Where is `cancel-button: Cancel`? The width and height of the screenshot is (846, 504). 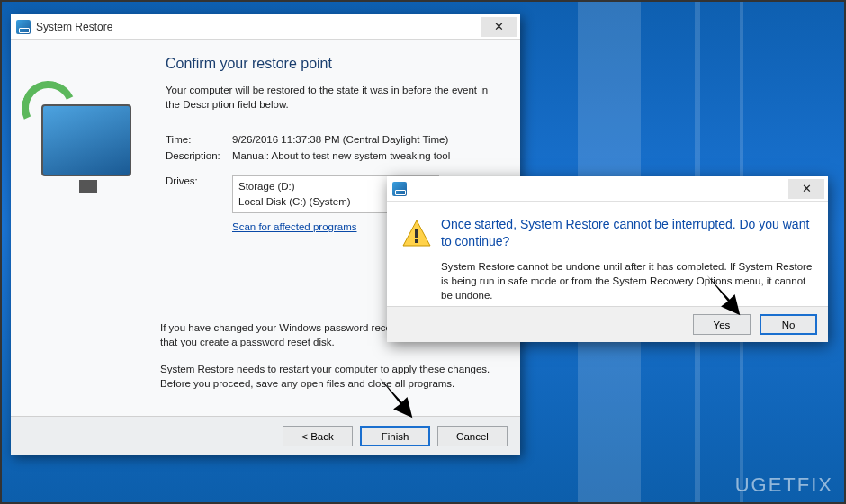
cancel-button: Cancel is located at coordinates (472, 436).